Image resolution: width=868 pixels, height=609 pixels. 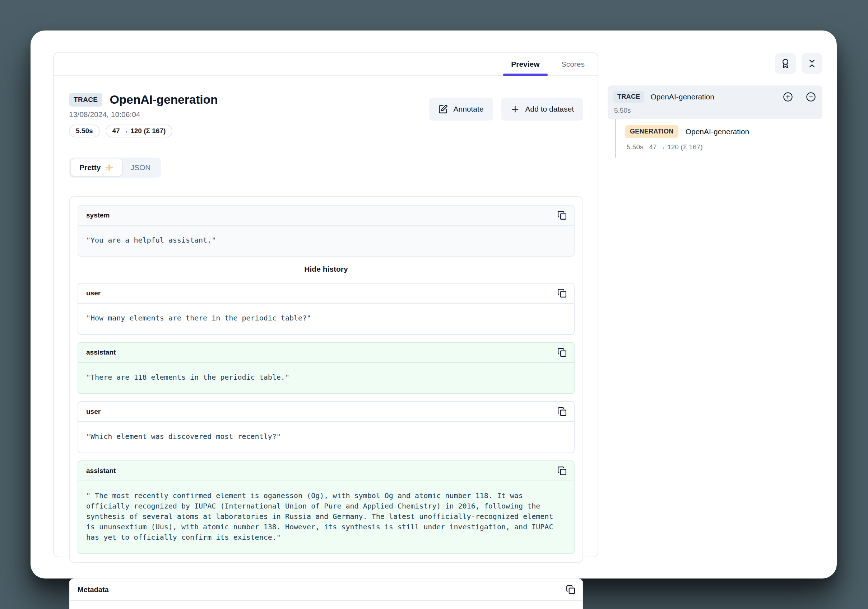 I want to click on plus-icon, so click(x=515, y=109).